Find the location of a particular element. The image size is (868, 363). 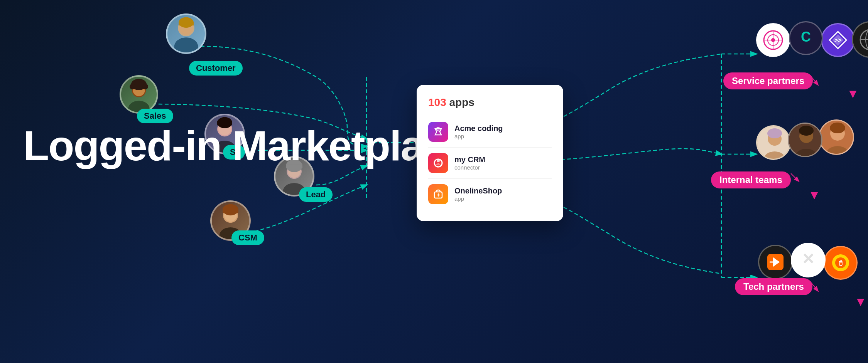

app-count-text: apps is located at coordinates (462, 103).